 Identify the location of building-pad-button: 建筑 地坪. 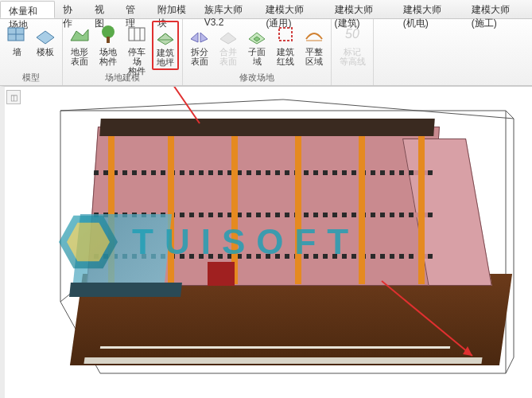
(165, 45).